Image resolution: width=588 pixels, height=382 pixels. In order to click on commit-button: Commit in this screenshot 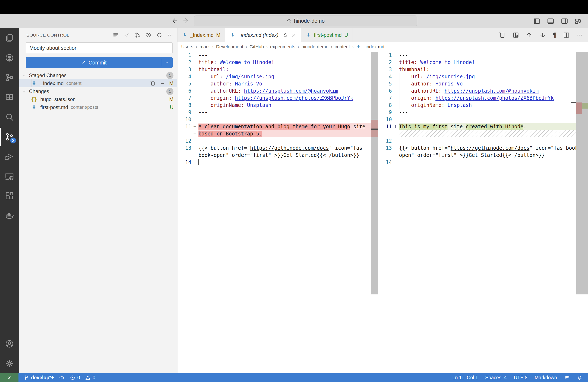, I will do `click(99, 63)`.